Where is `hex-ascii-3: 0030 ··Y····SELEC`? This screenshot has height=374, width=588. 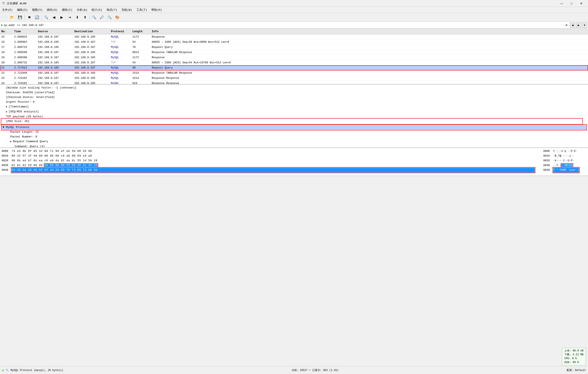
hex-ascii-3: 0030 ··Y····SELEC is located at coordinates (565, 166).